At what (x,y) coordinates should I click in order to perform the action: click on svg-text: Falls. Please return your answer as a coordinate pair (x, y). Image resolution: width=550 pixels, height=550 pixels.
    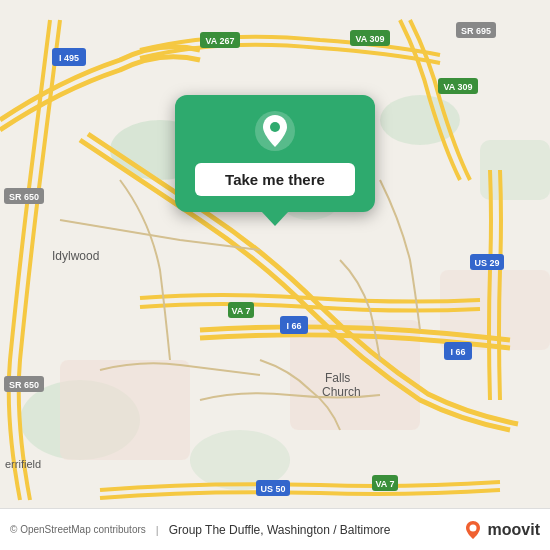
    Looking at the image, I should click on (338, 378).